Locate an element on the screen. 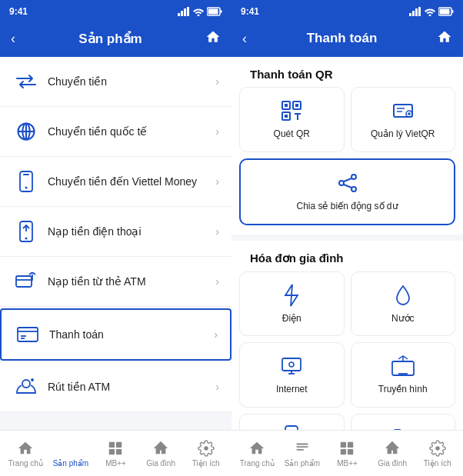  home-button-left is located at coordinates (213, 38).